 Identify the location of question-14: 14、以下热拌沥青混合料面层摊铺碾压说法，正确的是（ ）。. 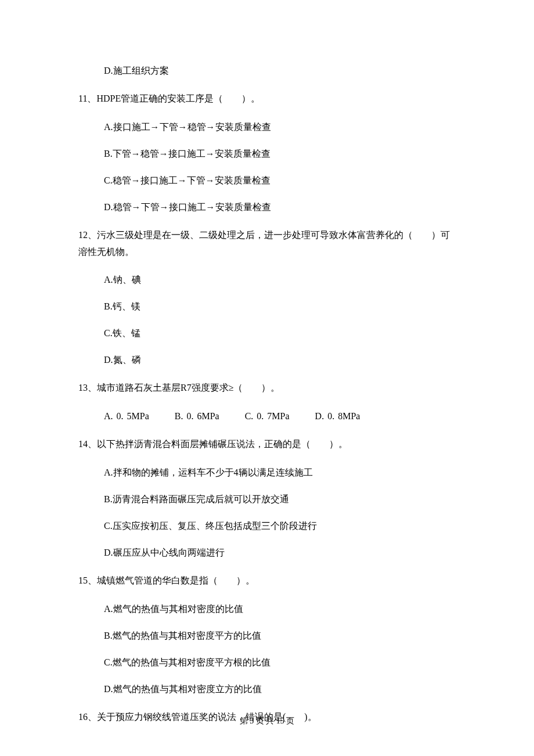
(267, 445).